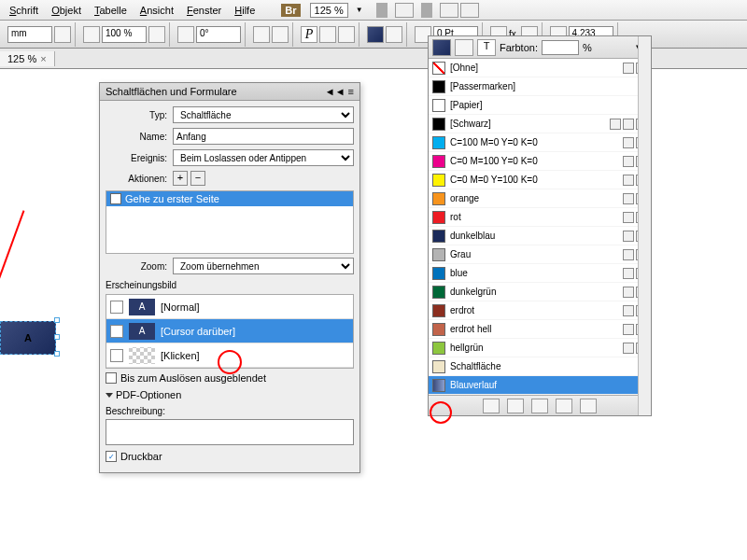  I want to click on fill-icon, so click(375, 35).